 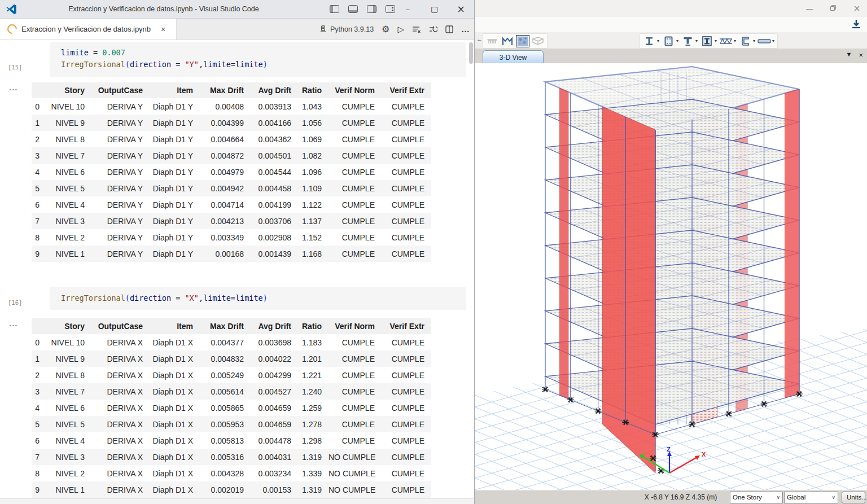 What do you see at coordinates (231, 375) in the screenshot?
I see `table-row: 2NIVEL 8DERIVA XDiaph D1 X0.0052490.0042…` at bounding box center [231, 375].